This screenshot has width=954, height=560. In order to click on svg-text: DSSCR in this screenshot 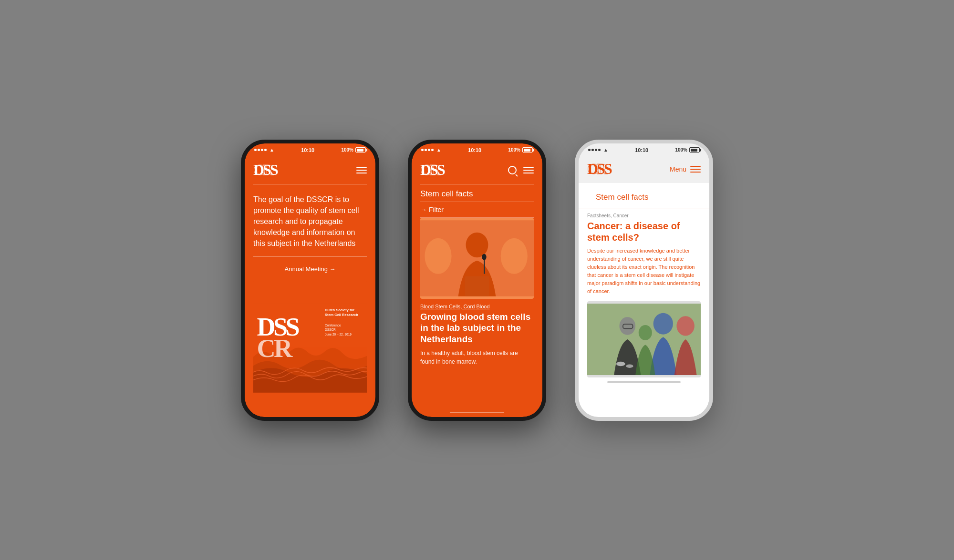, I will do `click(330, 330)`.